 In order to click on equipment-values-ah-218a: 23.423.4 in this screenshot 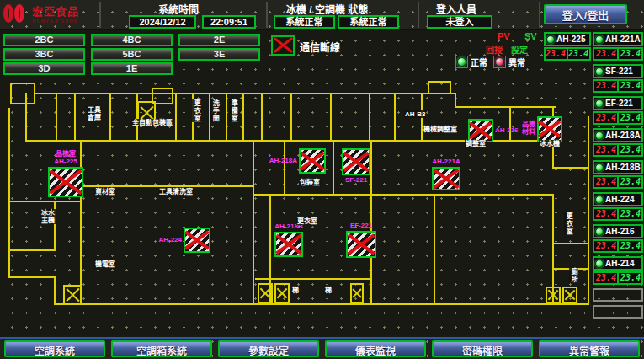, I will do `click(618, 150)`.